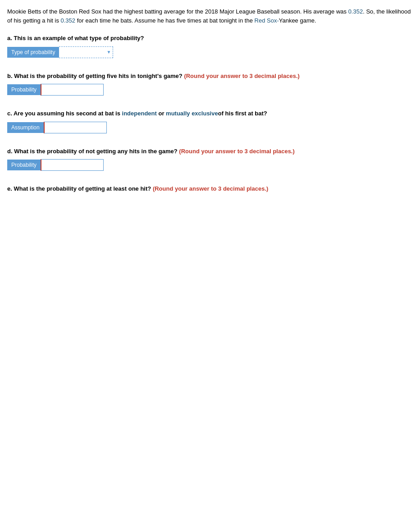 Image resolution: width=420 pixels, height=512 pixels. What do you see at coordinates (210, 189) in the screenshot?
I see `question-e-block: e. What is the probability of getting at…` at bounding box center [210, 189].